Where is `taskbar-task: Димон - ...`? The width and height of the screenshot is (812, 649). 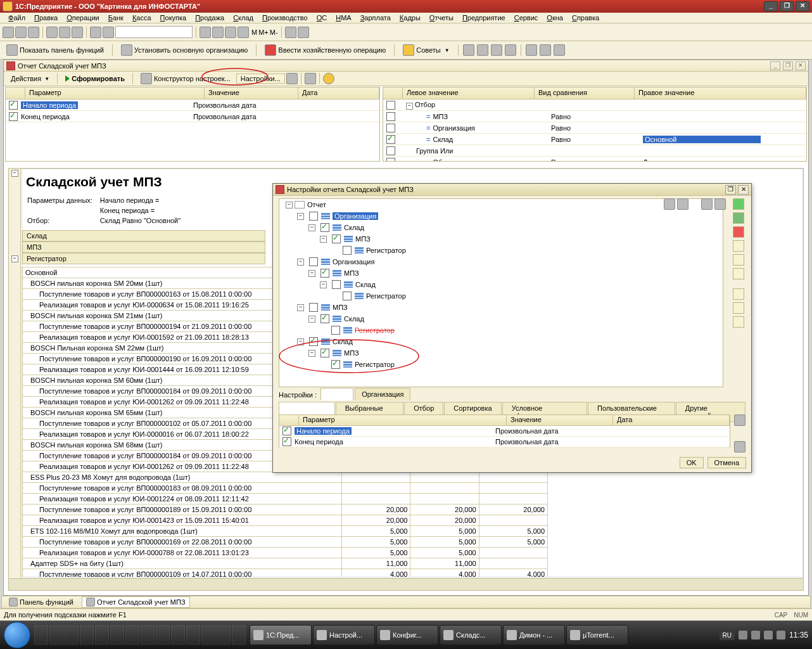 taskbar-task: Димон - ... is located at coordinates (534, 635).